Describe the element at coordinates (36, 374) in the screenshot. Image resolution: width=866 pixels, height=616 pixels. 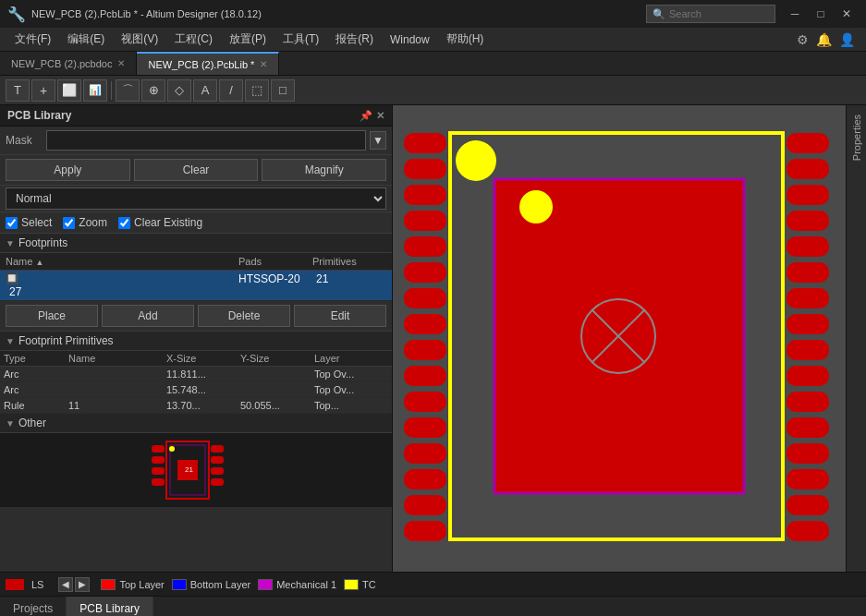
I see `prim-type-1: Arc` at that location.